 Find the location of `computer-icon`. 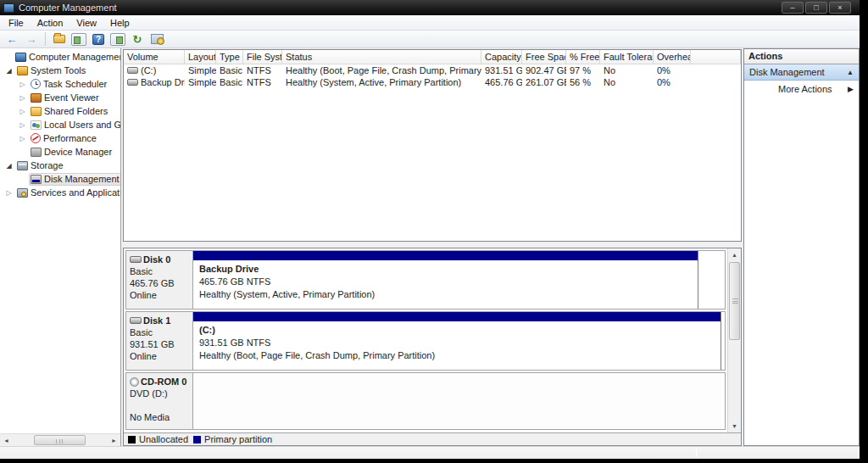

computer-icon is located at coordinates (20, 58).